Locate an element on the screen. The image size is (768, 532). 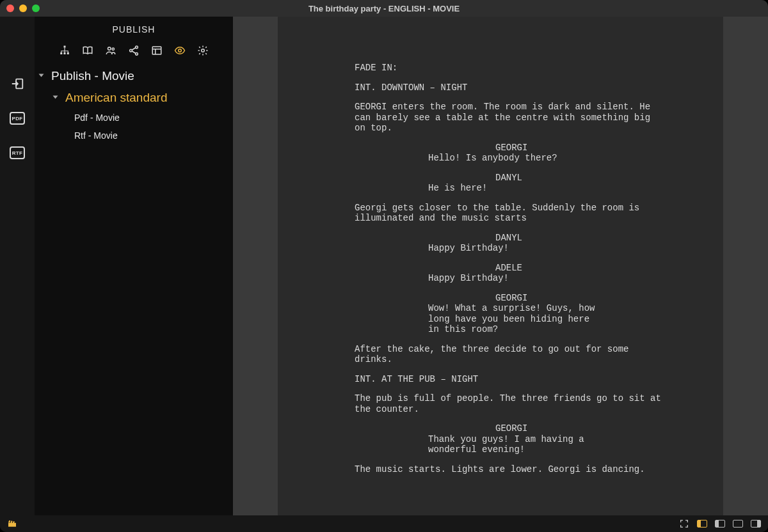
tree-group-american-standard: American standard is located at coordinates (132, 98).